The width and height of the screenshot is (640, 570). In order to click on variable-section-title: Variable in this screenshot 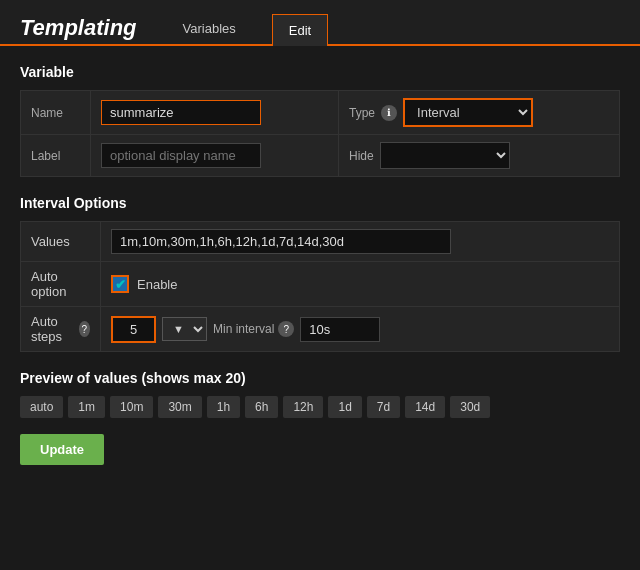, I will do `click(320, 72)`.